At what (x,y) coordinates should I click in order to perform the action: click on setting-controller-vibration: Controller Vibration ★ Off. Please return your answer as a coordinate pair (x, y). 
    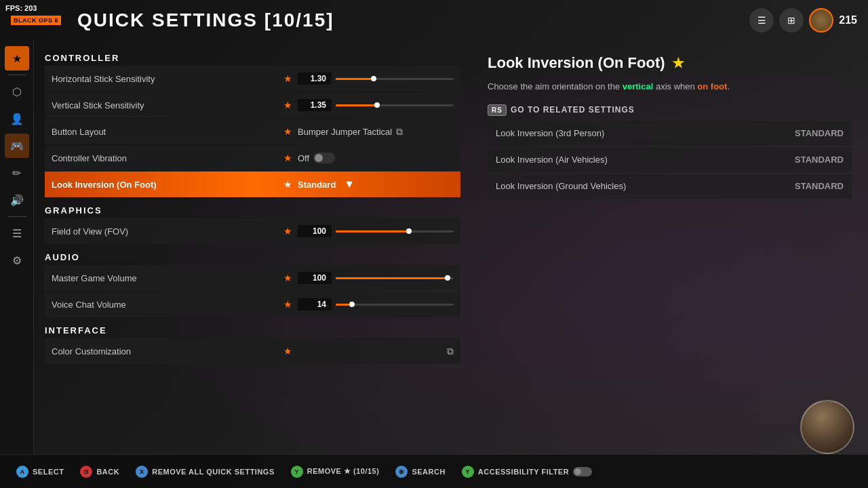
    Looking at the image, I should click on (252, 158).